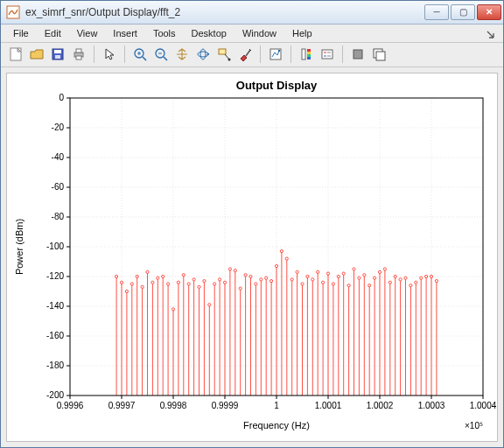 The image size is (504, 448). Describe the element at coordinates (209, 33) in the screenshot. I see `menu-desktop: Desktop` at that location.